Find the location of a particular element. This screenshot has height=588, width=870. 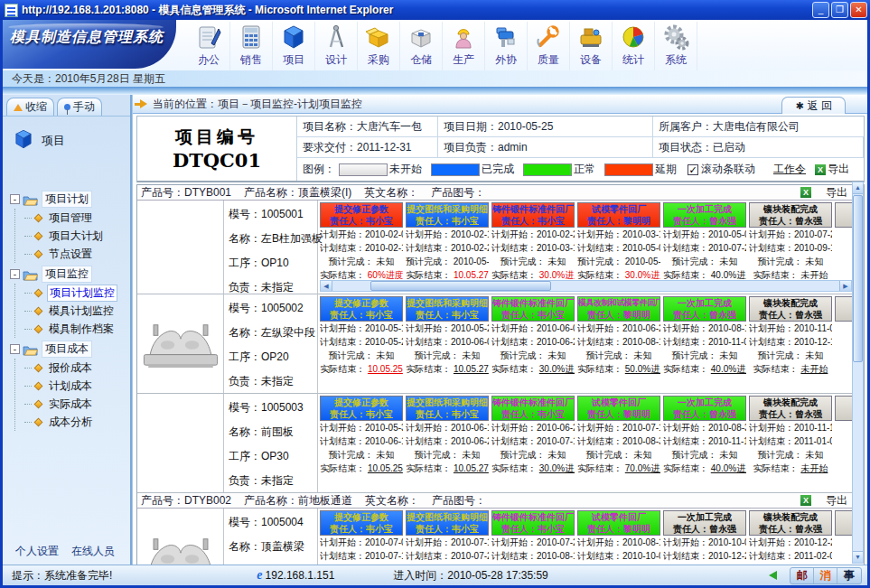

toolbar-item-label: 办公 is located at coordinates (209, 60).